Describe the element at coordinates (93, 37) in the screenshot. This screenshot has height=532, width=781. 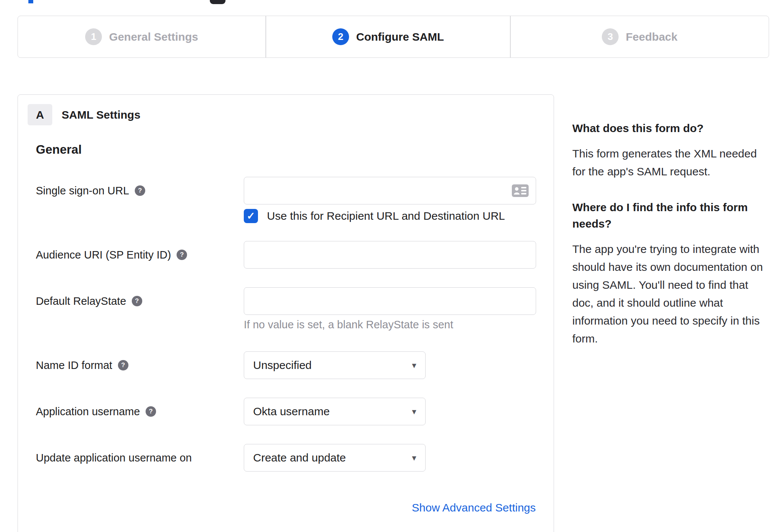
I see `step-number-badge: 1` at that location.